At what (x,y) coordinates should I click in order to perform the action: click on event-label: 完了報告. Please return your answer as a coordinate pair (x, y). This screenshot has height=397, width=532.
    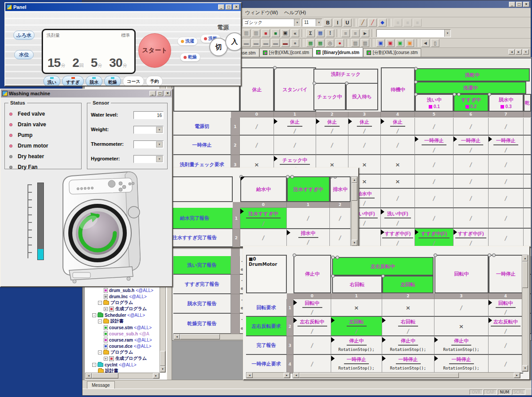
    Looking at the image, I should click on (266, 346).